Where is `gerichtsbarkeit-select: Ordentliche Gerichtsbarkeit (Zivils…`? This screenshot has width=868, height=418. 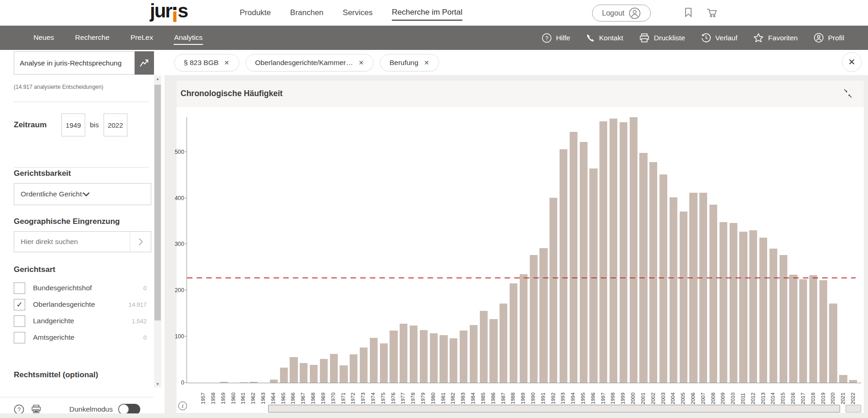 gerichtsbarkeit-select: Ordentliche Gerichtsbarkeit (Zivils… is located at coordinates (82, 194).